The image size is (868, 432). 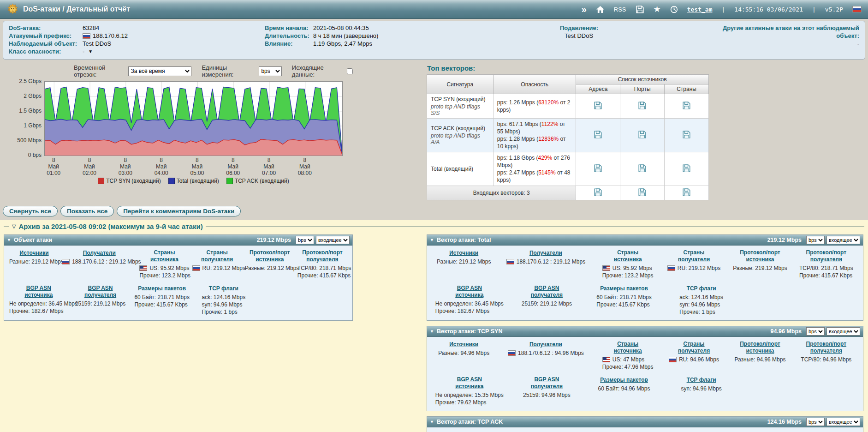 I want to click on metric-values: Разные: 219.12 Mbps, so click(x=36, y=262).